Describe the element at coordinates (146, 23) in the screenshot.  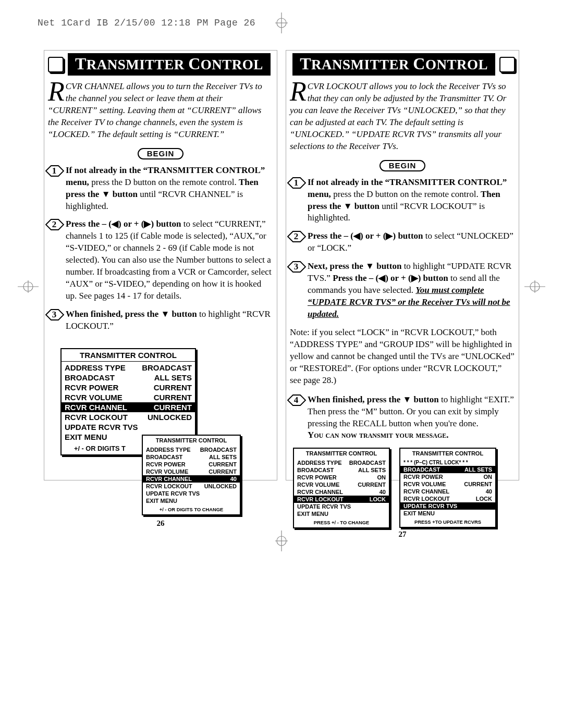
I see `imposition-header: Net 1Card IB 2/15/00 12:18 PM Page 26` at that location.